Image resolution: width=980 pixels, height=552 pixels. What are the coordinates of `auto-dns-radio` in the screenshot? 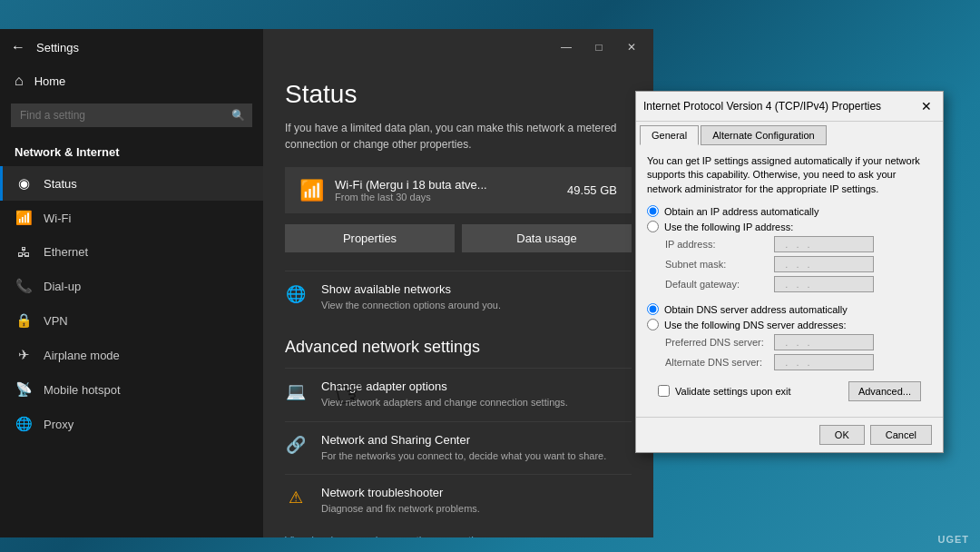 It's located at (653, 309).